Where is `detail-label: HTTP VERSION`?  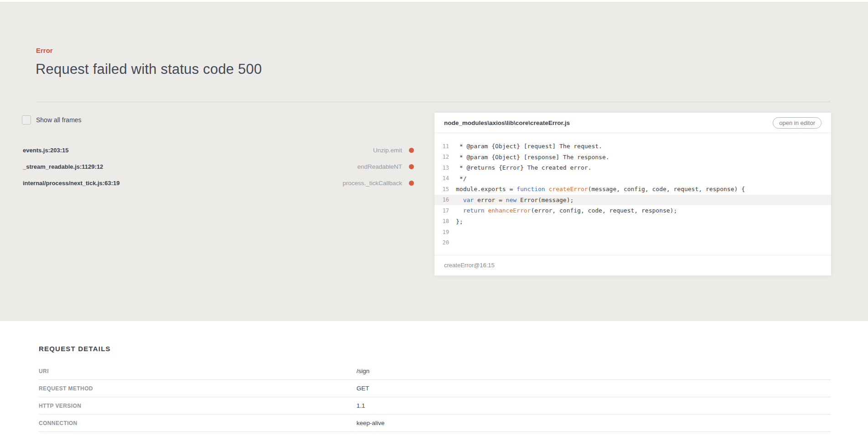 detail-label: HTTP VERSION is located at coordinates (198, 406).